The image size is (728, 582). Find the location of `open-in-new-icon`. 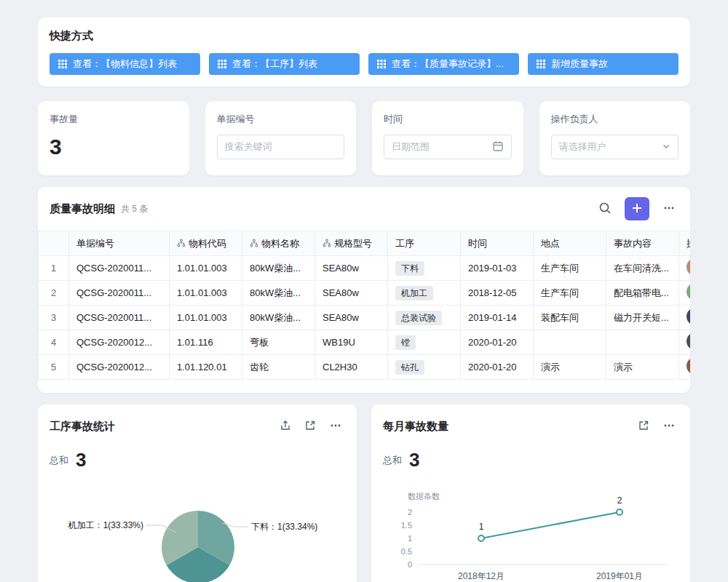

open-in-new-icon is located at coordinates (644, 426).